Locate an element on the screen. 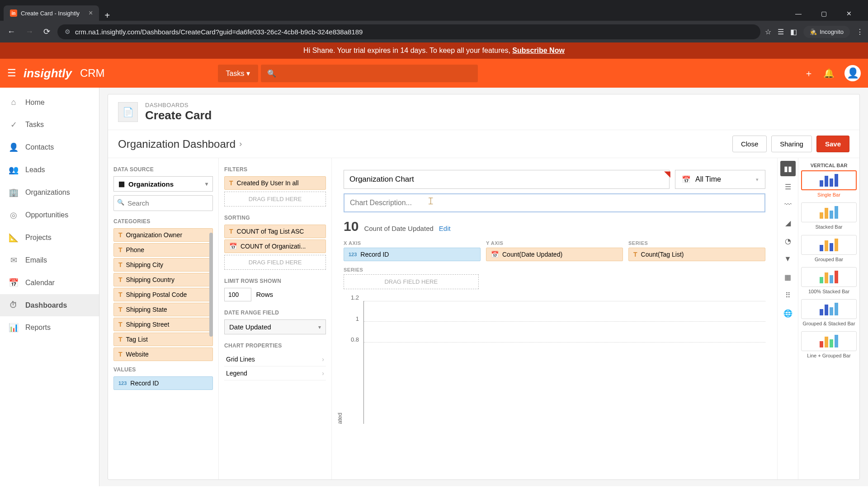 The height and width of the screenshot is (488, 868). category-field: TTag List is located at coordinates (163, 339).